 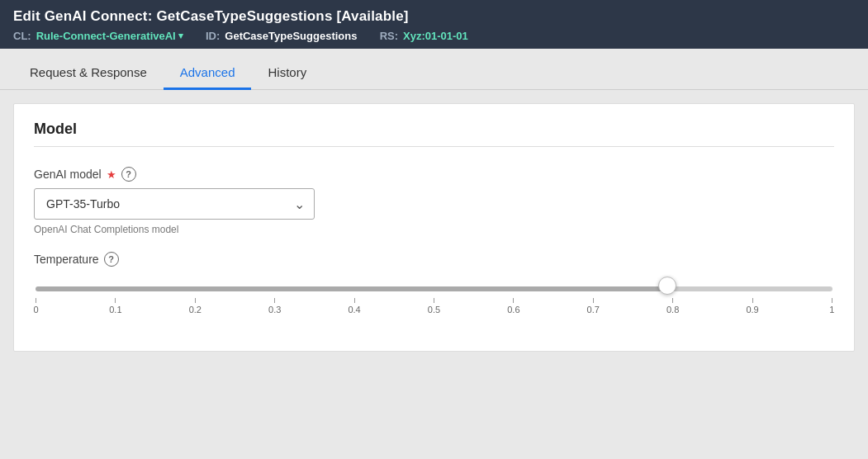 What do you see at coordinates (672, 306) in the screenshot?
I see `tick-08: 0.8` at bounding box center [672, 306].